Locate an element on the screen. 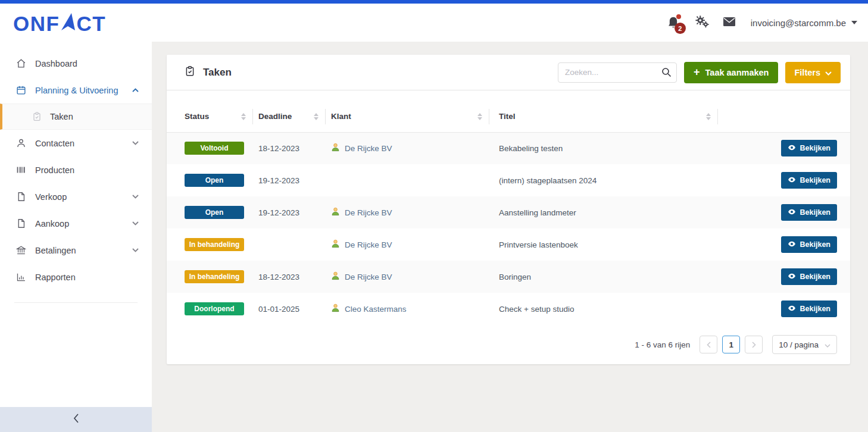  klant-link: Cleo Kastermans is located at coordinates (410, 309).